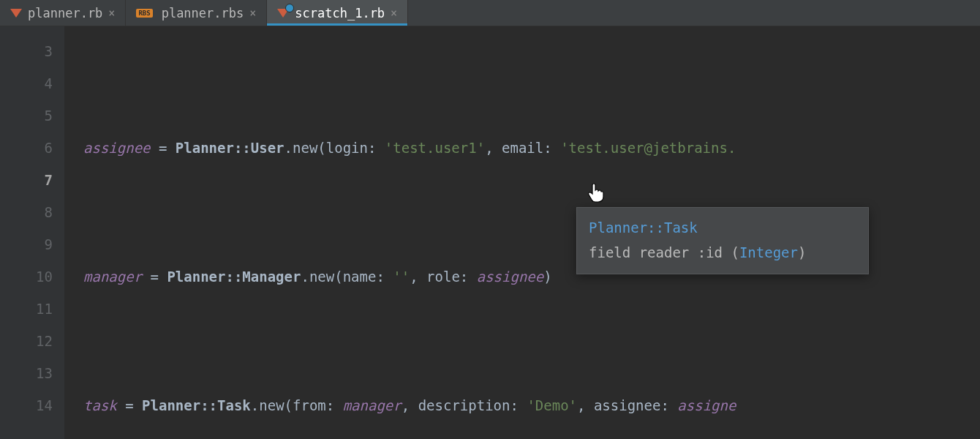 The width and height of the screenshot is (980, 439). I want to click on token-string: 'test.user@jetbrains., so click(648, 148).